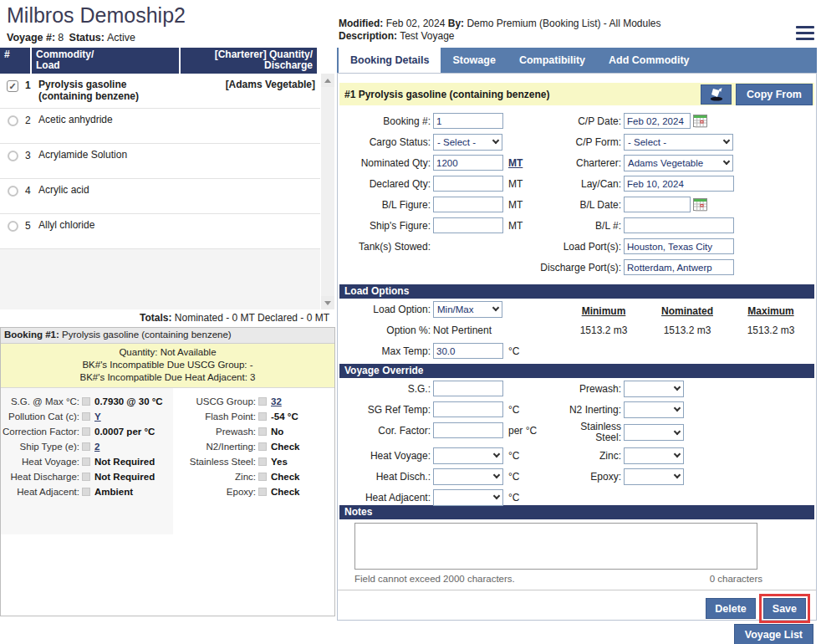 The width and height of the screenshot is (821, 644). What do you see at coordinates (216, 477) in the screenshot?
I see `zinc-label: Zinc:` at bounding box center [216, 477].